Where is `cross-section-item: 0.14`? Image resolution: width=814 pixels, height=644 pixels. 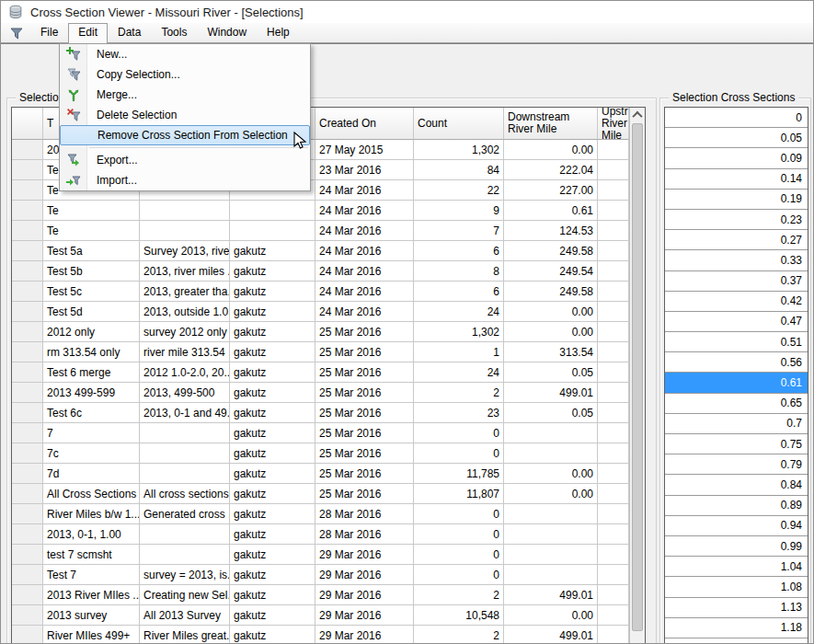
cross-section-item: 0.14 is located at coordinates (736, 179).